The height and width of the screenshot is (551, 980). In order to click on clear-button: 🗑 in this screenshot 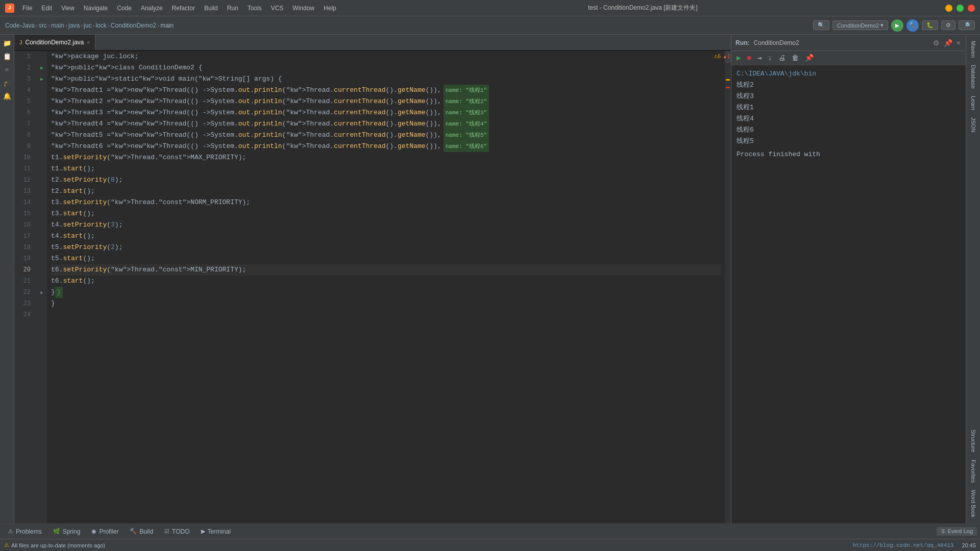, I will do `click(795, 58)`.